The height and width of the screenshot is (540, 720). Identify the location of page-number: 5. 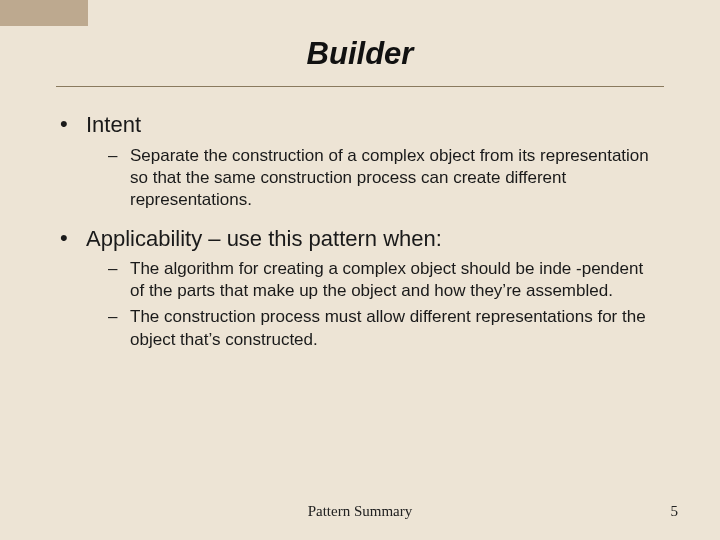
(675, 512).